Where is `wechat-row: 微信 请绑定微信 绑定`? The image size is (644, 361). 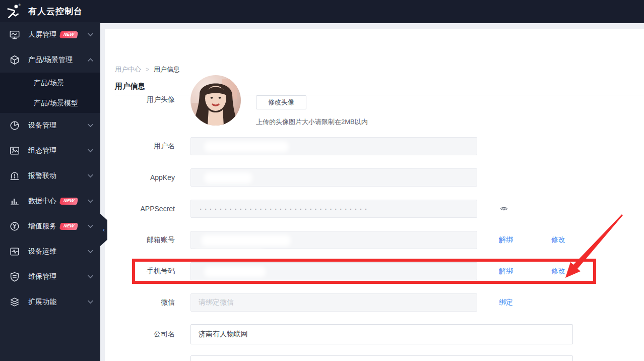
wechat-row: 微信 请绑定微信 绑定 is located at coordinates (374, 303).